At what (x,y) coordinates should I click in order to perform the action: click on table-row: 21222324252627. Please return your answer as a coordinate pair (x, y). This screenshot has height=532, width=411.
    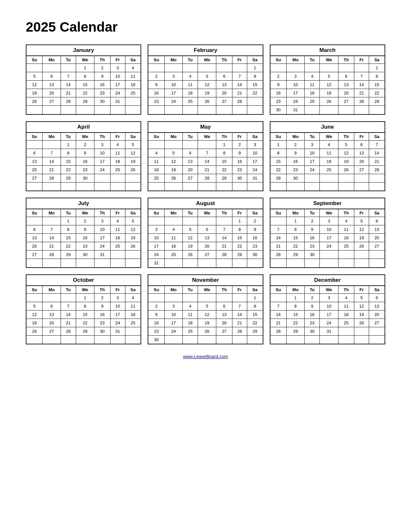
    Looking at the image, I should click on (328, 246).